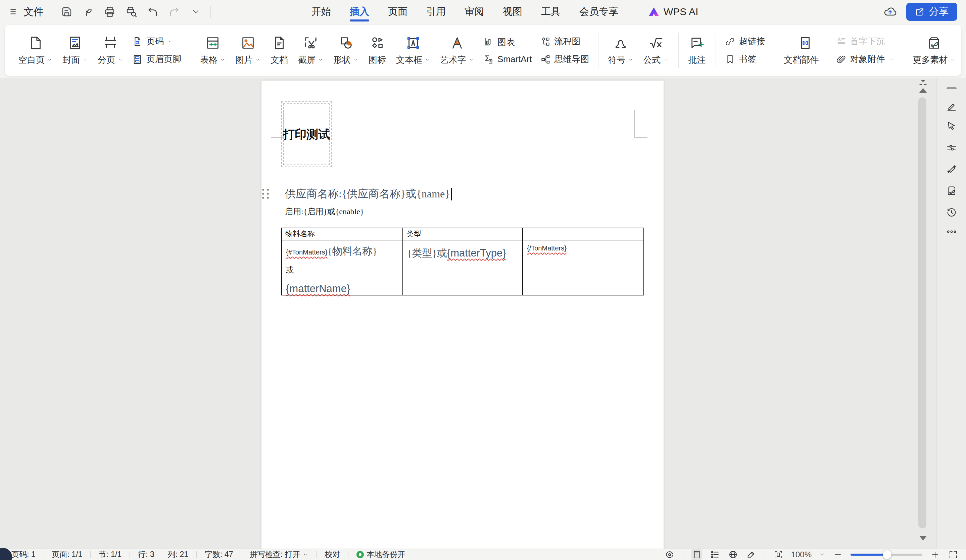  What do you see at coordinates (307, 134) in the screenshot?
I see `title-text-frame-inner: 打印测试` at bounding box center [307, 134].